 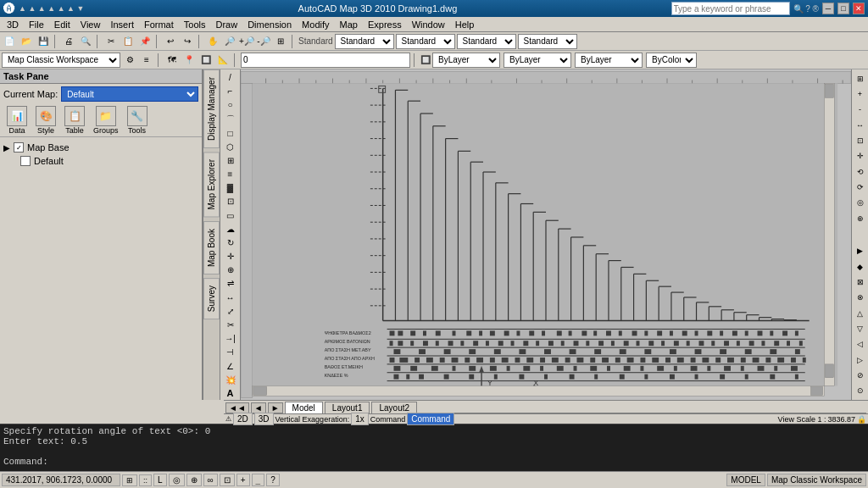 What do you see at coordinates (231, 188) in the screenshot?
I see `draw-gradient: ▓` at bounding box center [231, 188].